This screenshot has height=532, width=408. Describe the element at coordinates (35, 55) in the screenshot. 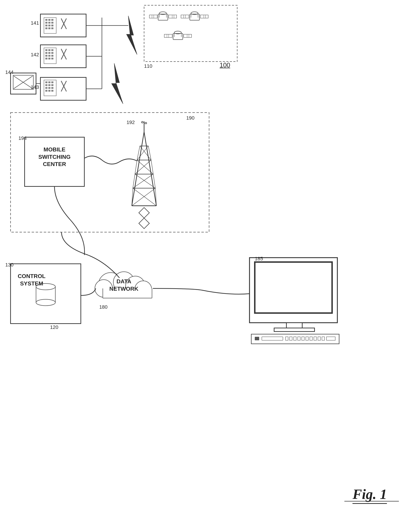

I see `label-142: 142` at that location.